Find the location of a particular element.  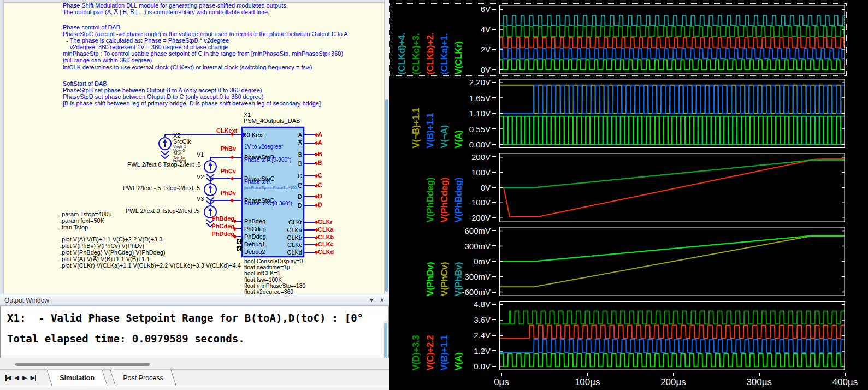

y-tick-label: 100V is located at coordinates (484, 173).